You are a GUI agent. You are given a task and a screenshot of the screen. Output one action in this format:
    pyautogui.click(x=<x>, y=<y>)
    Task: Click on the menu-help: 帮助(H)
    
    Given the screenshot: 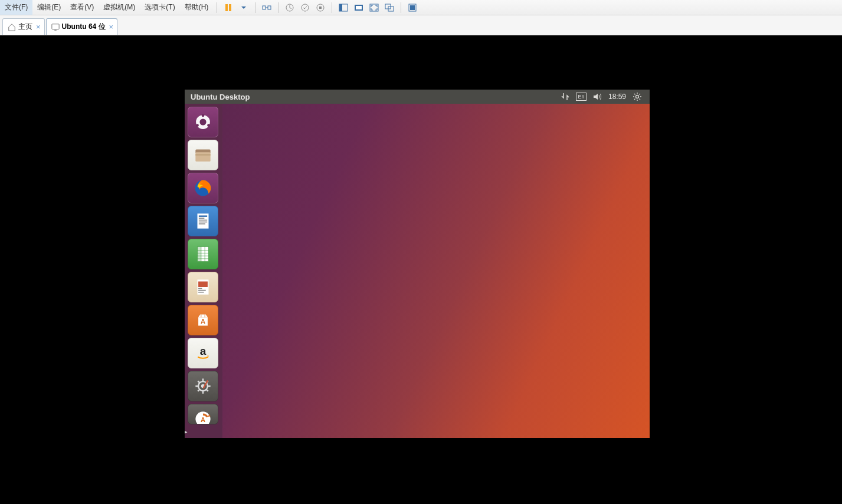 What is the action you would take?
    pyautogui.click(x=197, y=7)
    